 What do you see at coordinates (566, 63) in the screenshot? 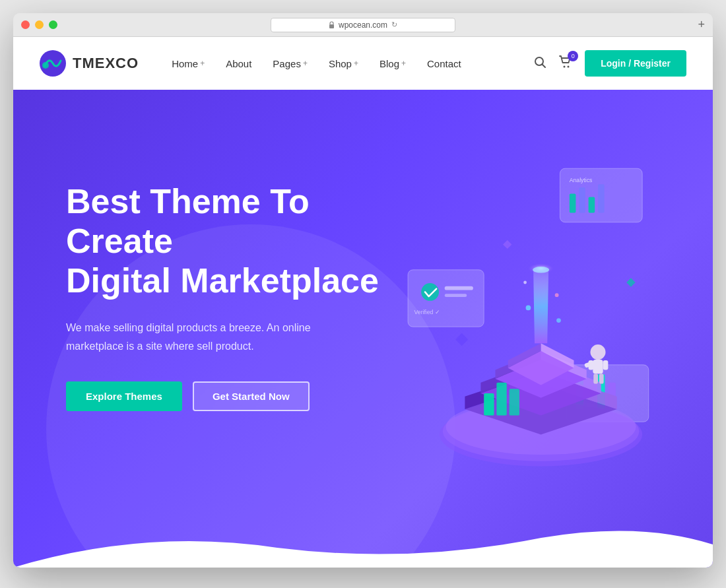
I see `cart-button: 0` at bounding box center [566, 63].